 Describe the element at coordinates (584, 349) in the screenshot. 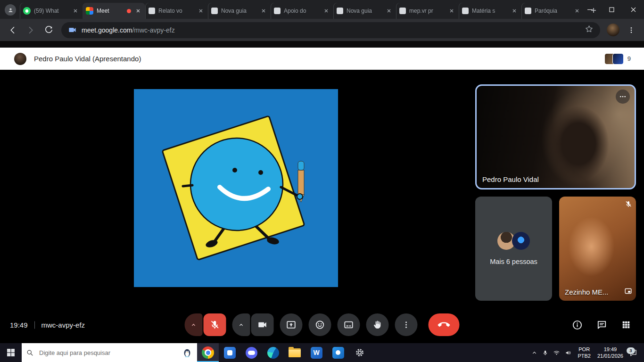

I see `language-code: POR` at that location.